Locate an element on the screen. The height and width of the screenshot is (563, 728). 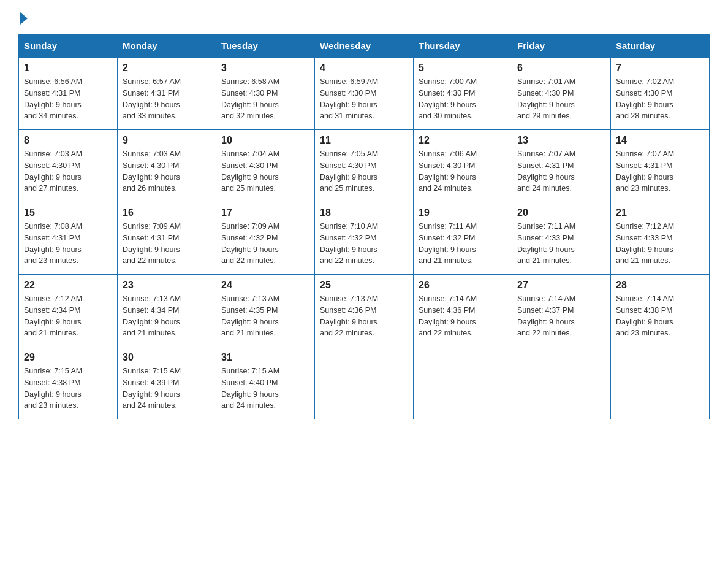
calendar-cell: 10 Sunrise: 7:04 AM Sunset: 4:30 PM Dayl… is located at coordinates (266, 166).